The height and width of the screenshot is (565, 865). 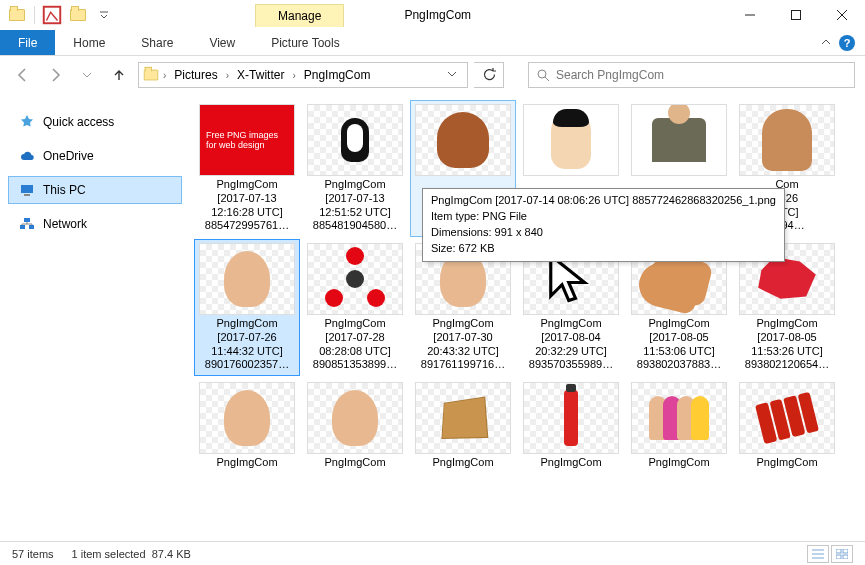 I want to click on breadcrumb: Pictures, so click(x=196, y=75).